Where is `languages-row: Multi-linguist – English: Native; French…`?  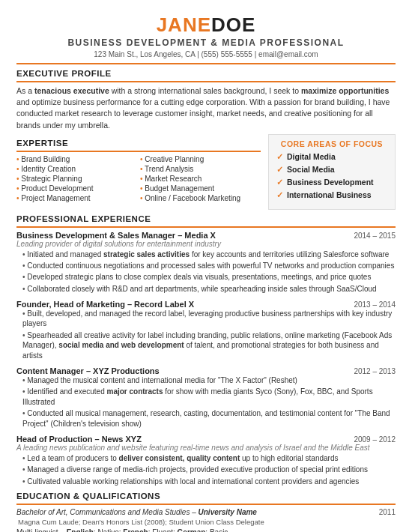 languages-row: Multi-linguist – English: Native; French… is located at coordinates (206, 531).